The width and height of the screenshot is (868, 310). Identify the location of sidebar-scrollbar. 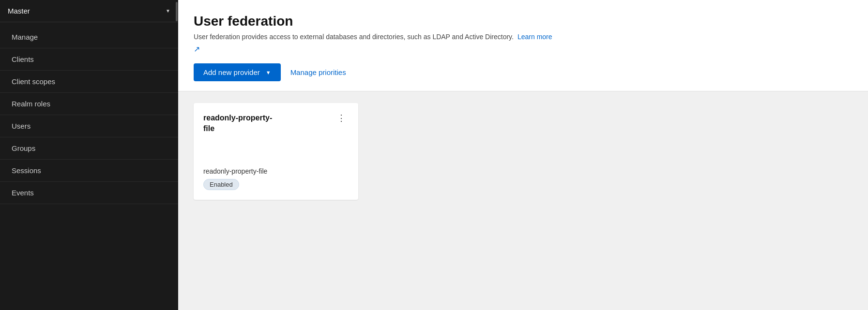
(177, 155).